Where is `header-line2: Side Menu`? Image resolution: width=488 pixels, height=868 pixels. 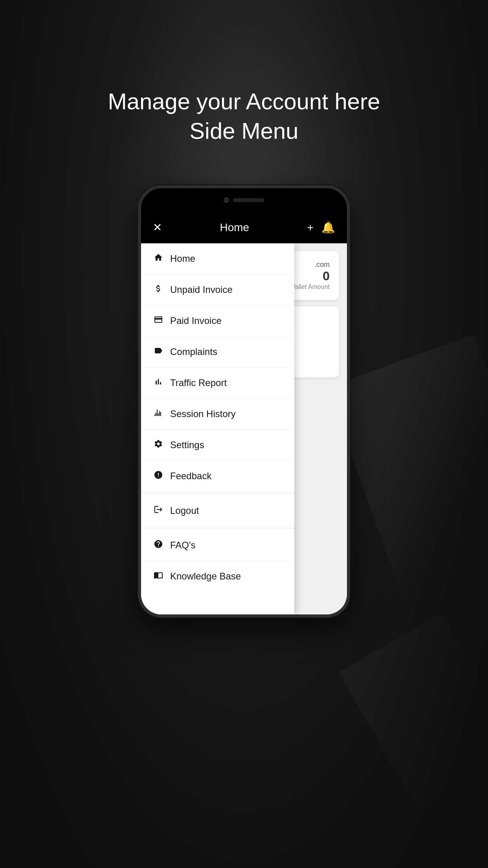
header-line2: Side Menu is located at coordinates (244, 131).